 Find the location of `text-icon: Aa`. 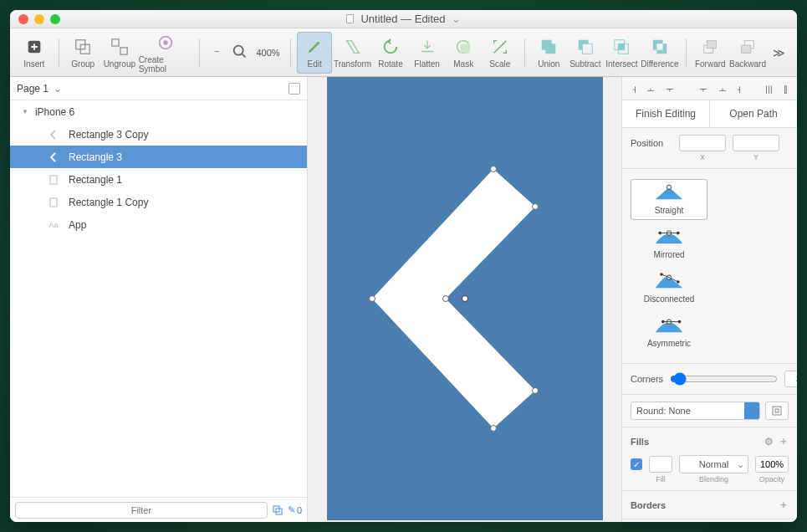

text-icon: Aa is located at coordinates (54, 225).